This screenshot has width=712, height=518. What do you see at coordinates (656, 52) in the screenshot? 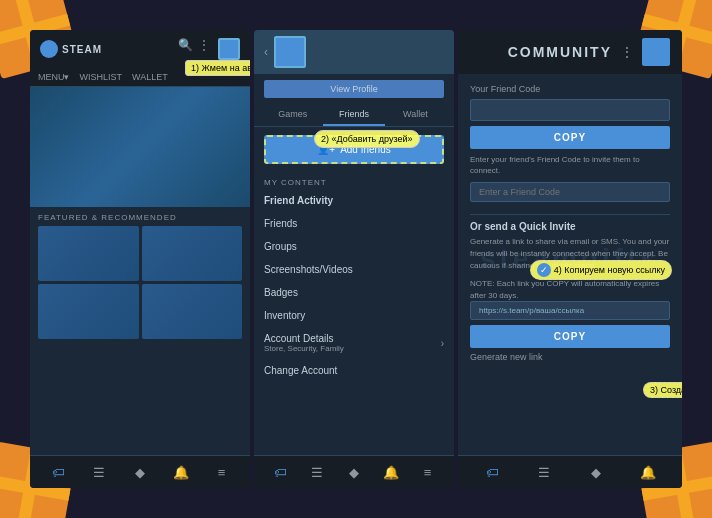
I see `community-avatar` at bounding box center [656, 52].